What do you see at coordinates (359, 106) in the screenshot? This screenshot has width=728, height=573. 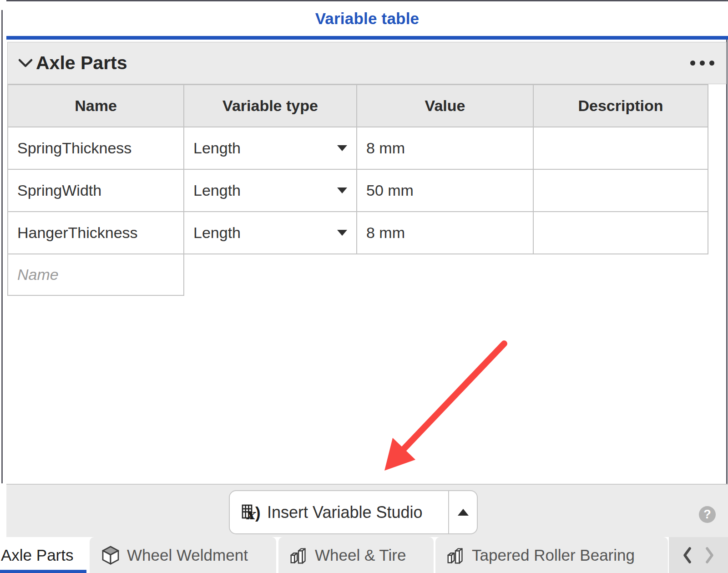 I see `table-header-row: Name Variable type Value Description` at bounding box center [359, 106].